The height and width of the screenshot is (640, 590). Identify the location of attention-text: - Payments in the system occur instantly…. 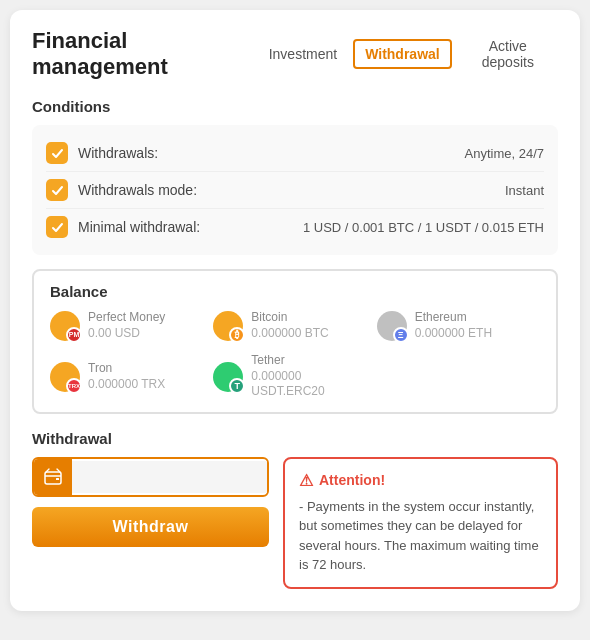
(420, 536).